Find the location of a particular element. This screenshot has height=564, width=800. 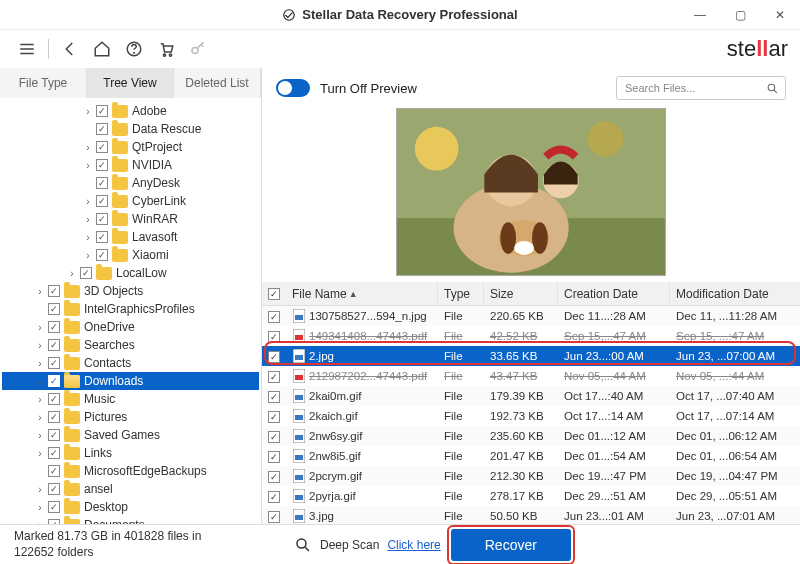

tree-node: ›✓QtProject is located at coordinates (130, 147).